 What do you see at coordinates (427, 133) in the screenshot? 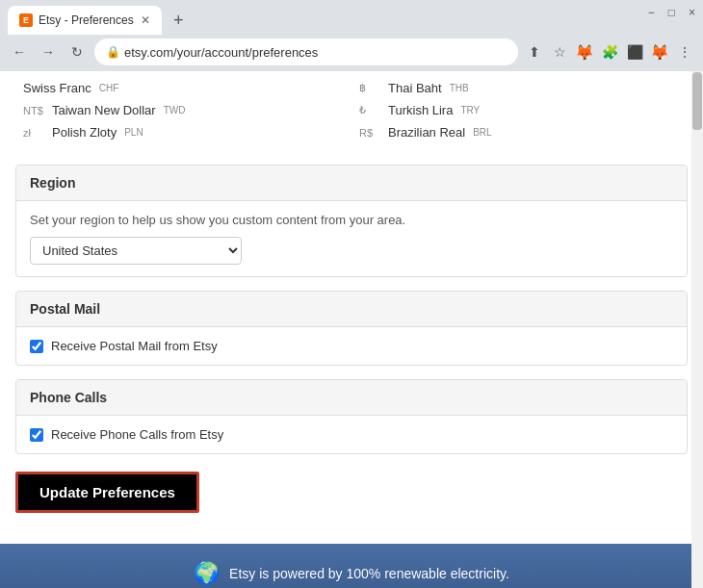
I see `currency-name-brl: Brazilian Real` at bounding box center [427, 133].